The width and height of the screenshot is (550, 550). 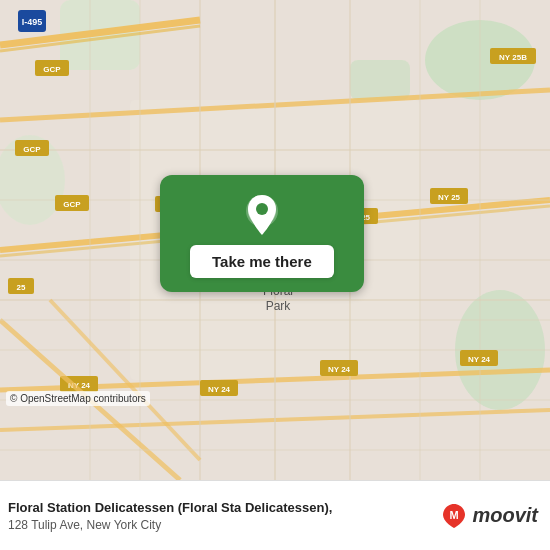 What do you see at coordinates (454, 516) in the screenshot?
I see `moovit-brand-icon: M` at bounding box center [454, 516].